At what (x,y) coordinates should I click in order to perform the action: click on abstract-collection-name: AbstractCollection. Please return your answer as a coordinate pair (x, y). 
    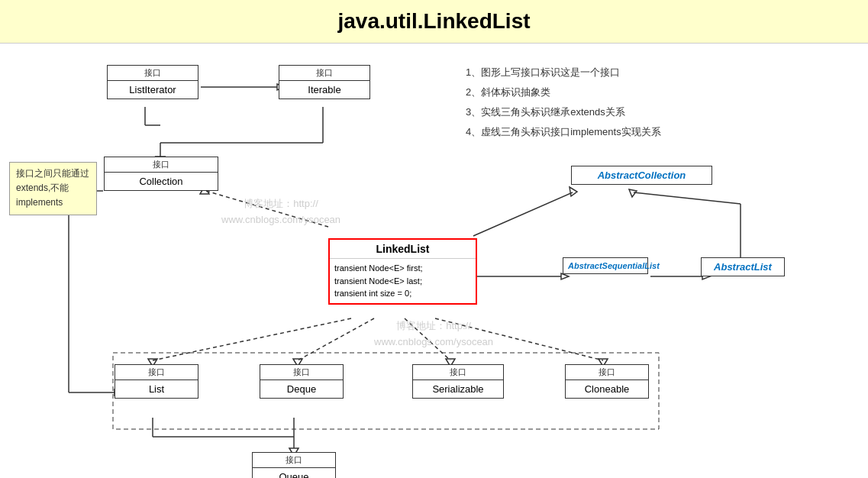
    Looking at the image, I should click on (641, 176).